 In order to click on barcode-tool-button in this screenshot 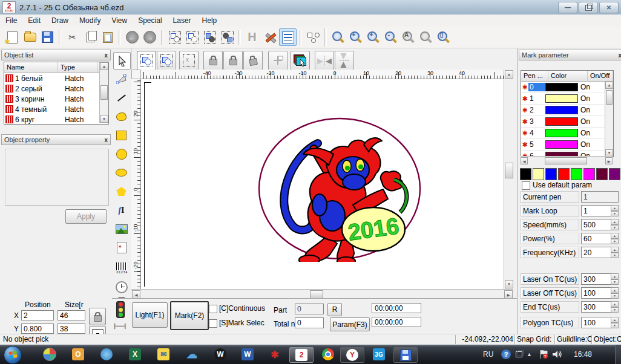, I will do `click(121, 266)`.